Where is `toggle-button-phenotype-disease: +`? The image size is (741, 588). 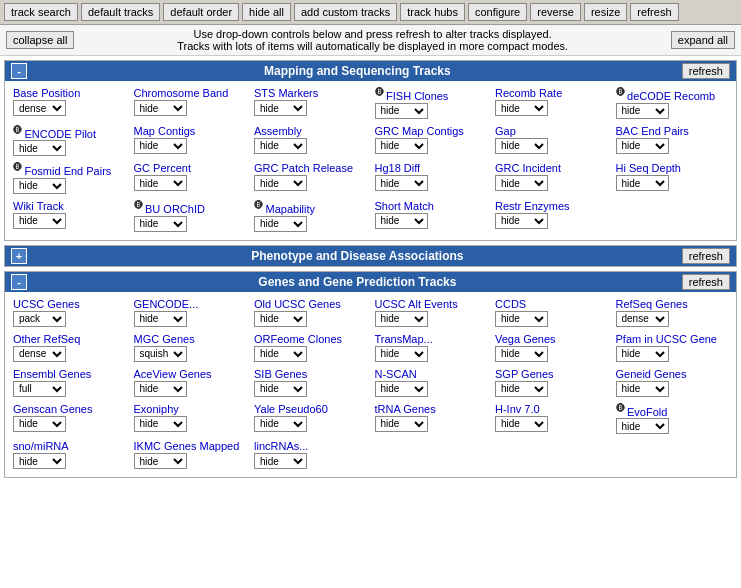 toggle-button-phenotype-disease: + is located at coordinates (19, 256).